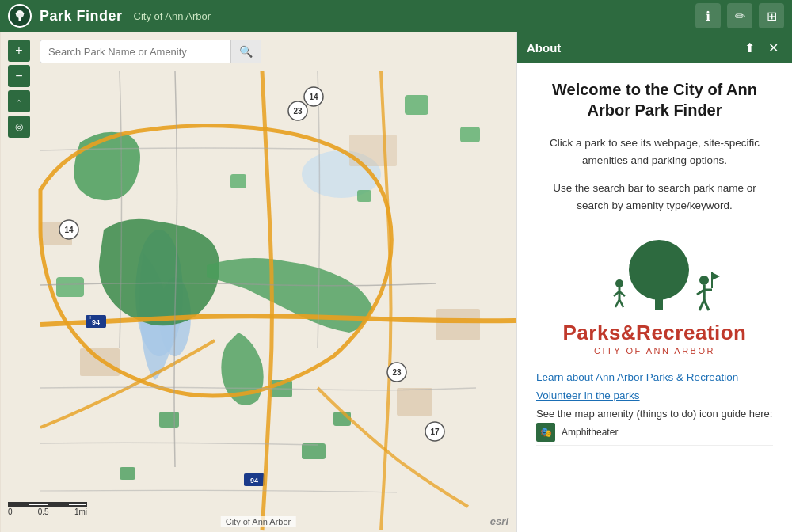 The width and height of the screenshot is (792, 532). Describe the element at coordinates (546, 432) in the screenshot. I see `amenity-icon-amphitheater: 🎭` at that location.